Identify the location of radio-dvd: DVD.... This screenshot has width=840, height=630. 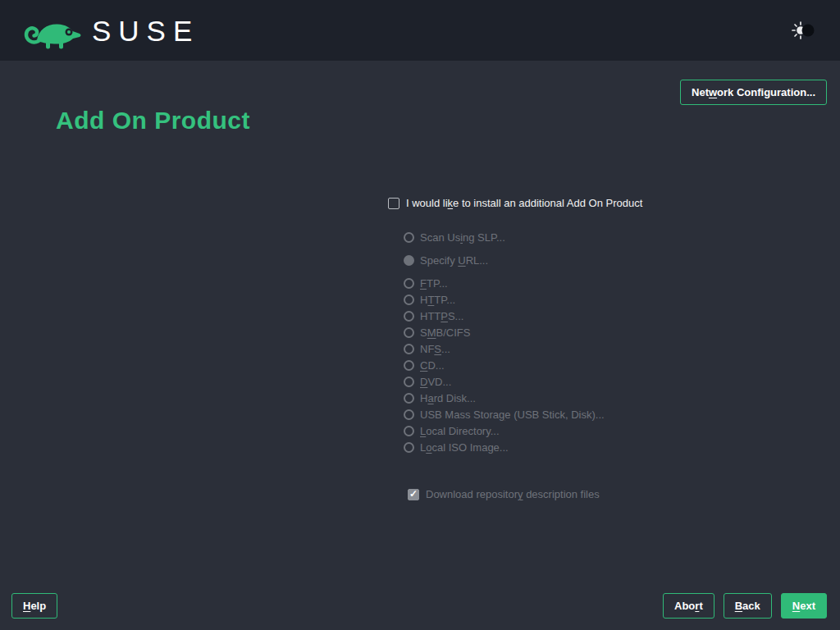
(523, 381).